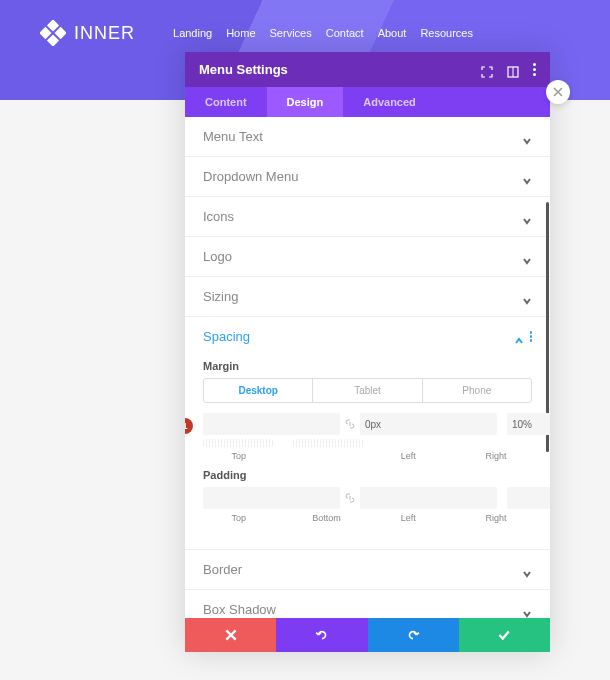 The image size is (610, 680). Describe the element at coordinates (534, 70) in the screenshot. I see `more-icon` at that location.